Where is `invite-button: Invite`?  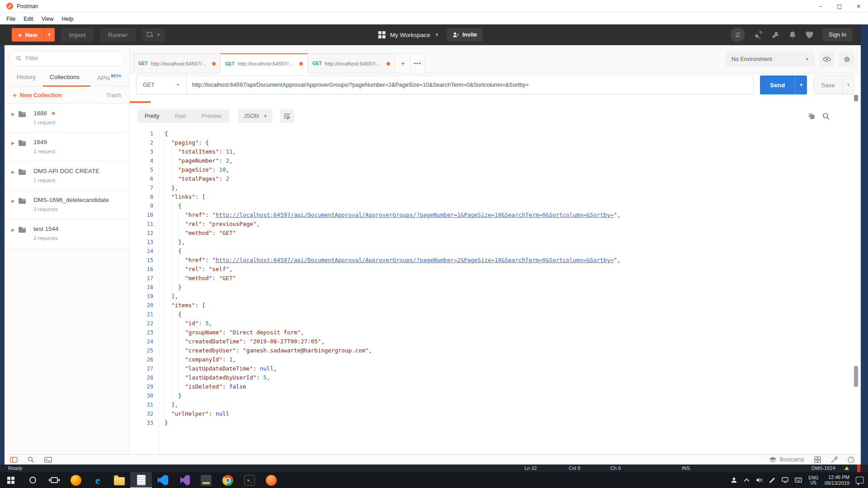 invite-button: Invite is located at coordinates (465, 35).